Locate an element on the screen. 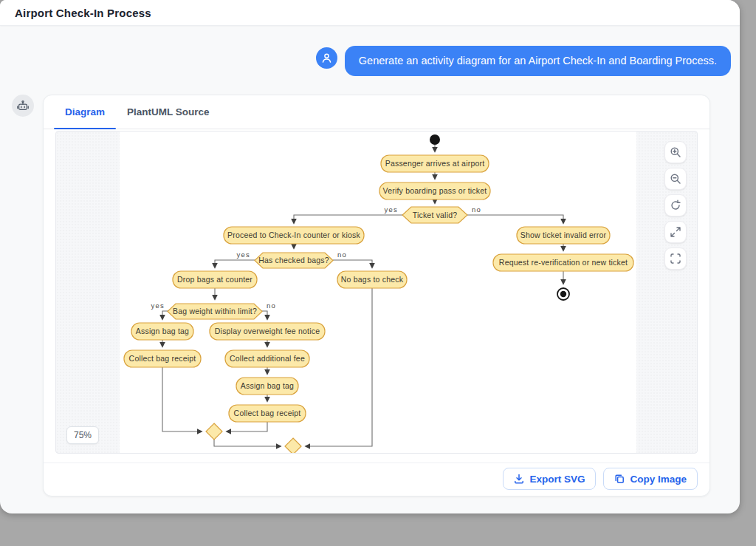  tab-bar: Diagram PlantUML Source is located at coordinates (377, 112).